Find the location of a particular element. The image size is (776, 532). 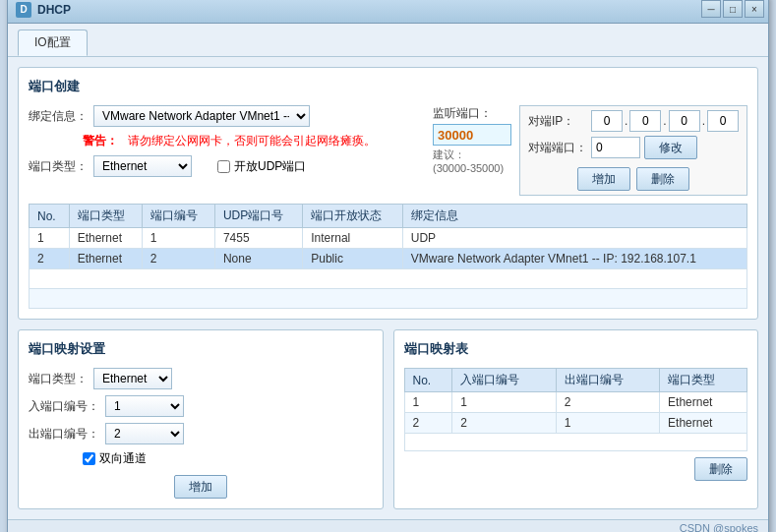

cell-no: 2 is located at coordinates (49, 260).